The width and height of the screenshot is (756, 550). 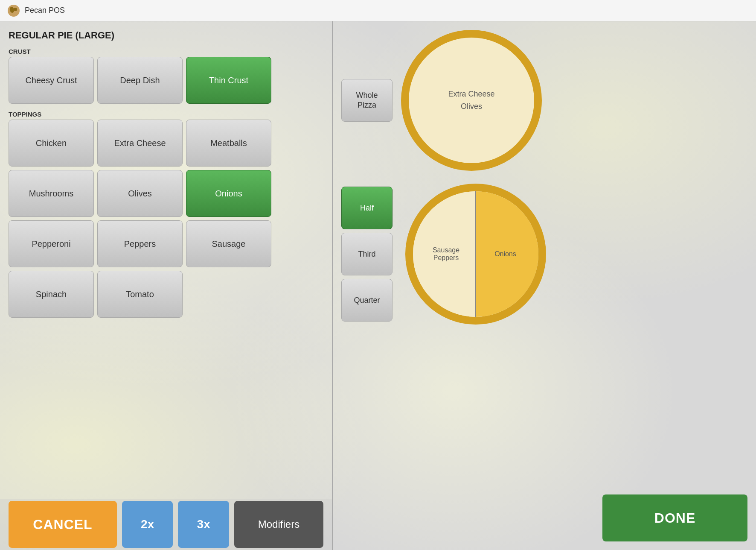 I want to click on topping-btn-olives: Olives, so click(x=140, y=193).